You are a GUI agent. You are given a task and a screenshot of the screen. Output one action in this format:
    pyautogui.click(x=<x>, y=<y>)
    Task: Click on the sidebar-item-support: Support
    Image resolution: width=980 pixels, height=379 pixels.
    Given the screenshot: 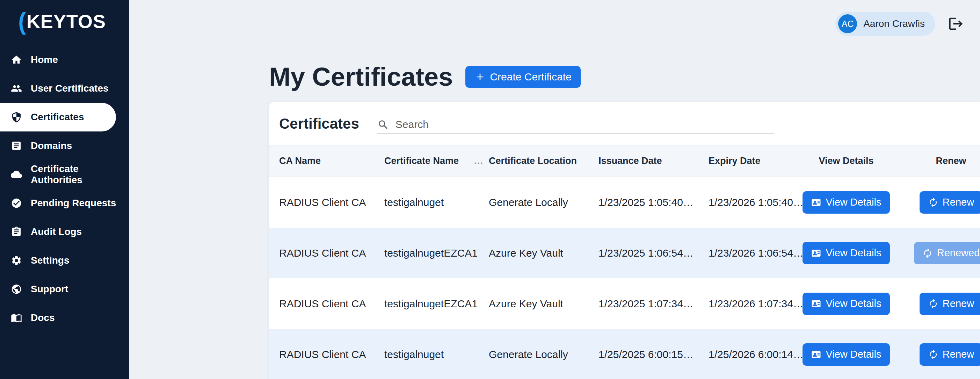 What is the action you would take?
    pyautogui.click(x=65, y=289)
    